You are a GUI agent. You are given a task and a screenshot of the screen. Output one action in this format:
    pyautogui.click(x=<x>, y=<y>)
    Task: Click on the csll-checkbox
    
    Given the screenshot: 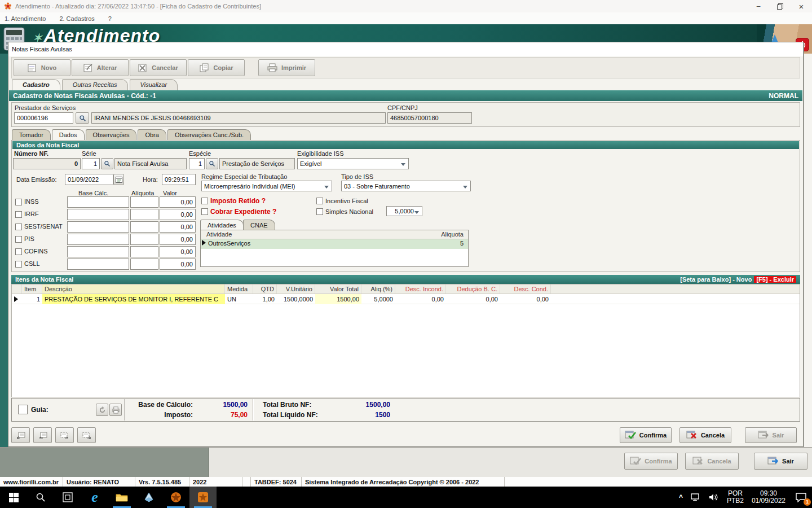 What is the action you would take?
    pyautogui.click(x=19, y=264)
    